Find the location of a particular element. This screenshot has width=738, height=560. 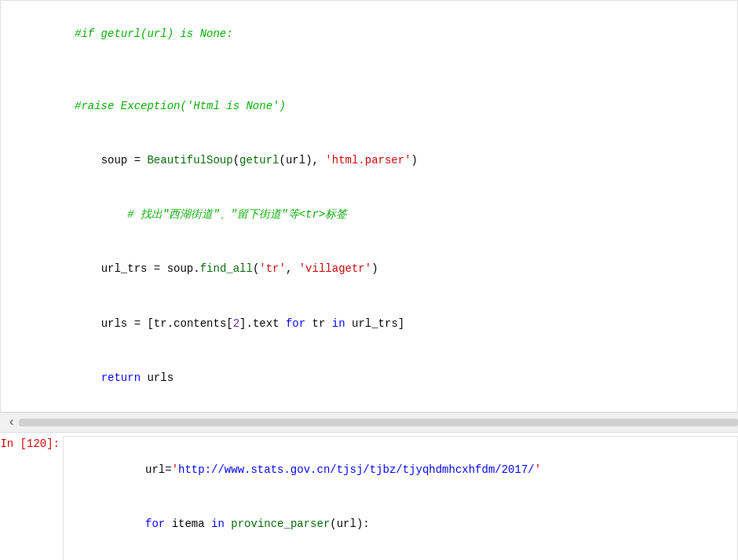

cell-code-line-1: url='http://www.stats.gov.cn/tjsj/tjbz/t… is located at coordinates (400, 470).